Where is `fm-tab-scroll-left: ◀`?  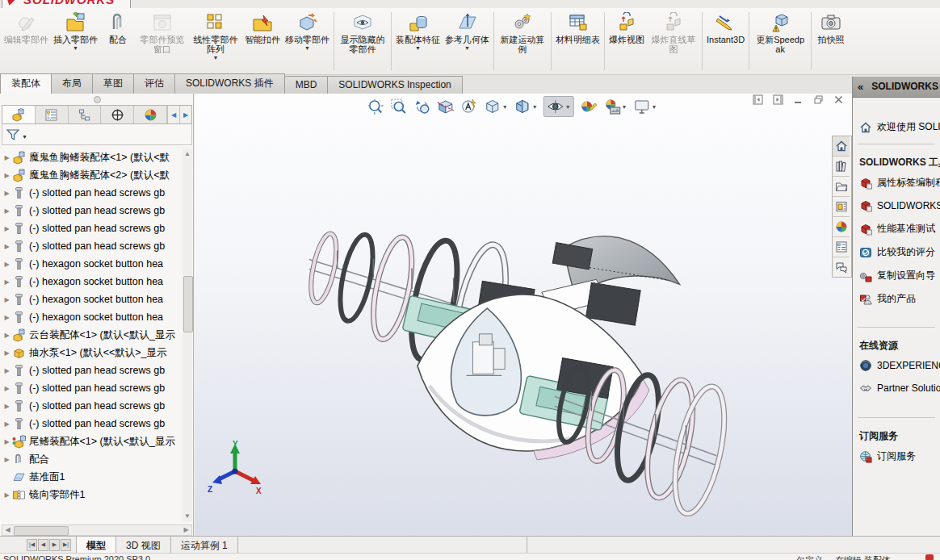 fm-tab-scroll-left: ◀ is located at coordinates (173, 115).